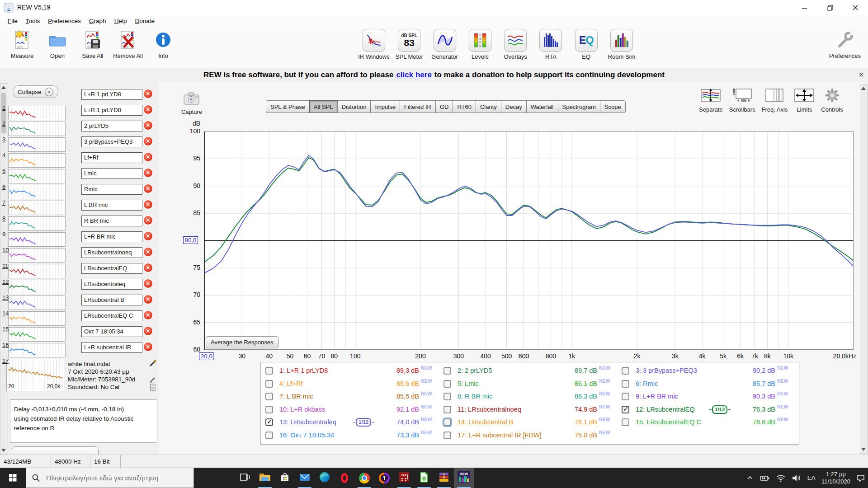 This screenshot has width=868, height=488. I want to click on taskbar-search, so click(110, 478).